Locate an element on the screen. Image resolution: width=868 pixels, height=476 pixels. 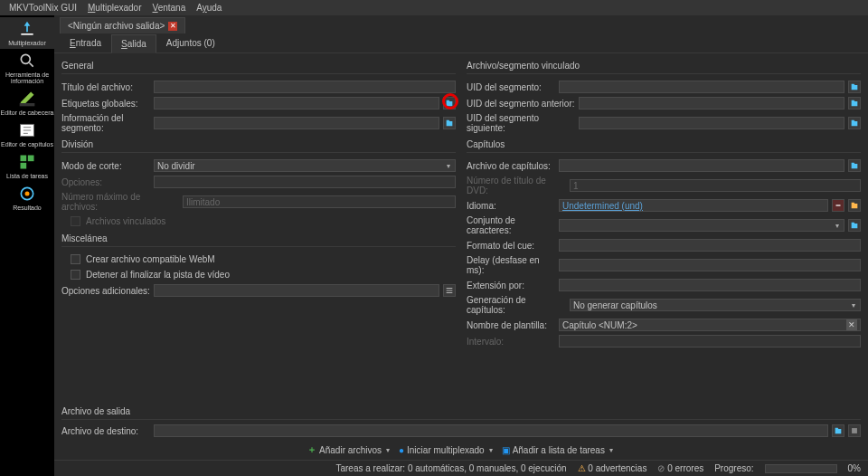
section-vinculo: Archivo/segmento vinculado is located at coordinates (664, 65).